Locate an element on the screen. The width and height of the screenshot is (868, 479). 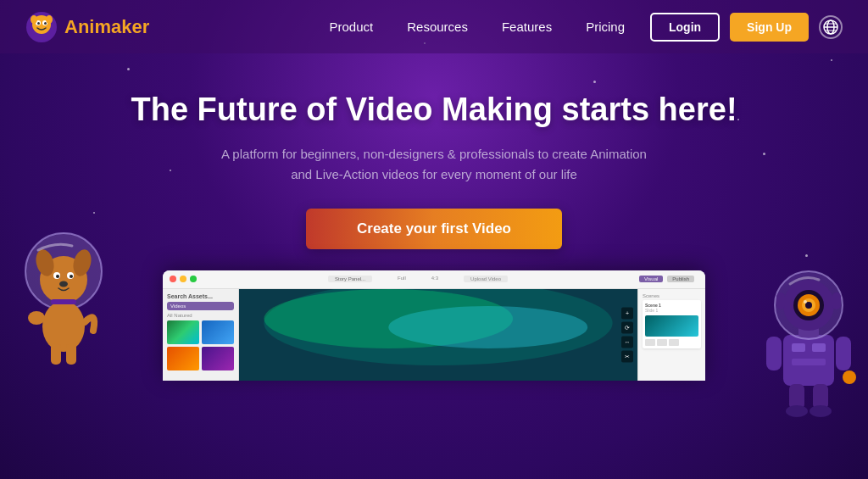
hero-title: The Future of Video Making starts here! is located at coordinates (434, 110).